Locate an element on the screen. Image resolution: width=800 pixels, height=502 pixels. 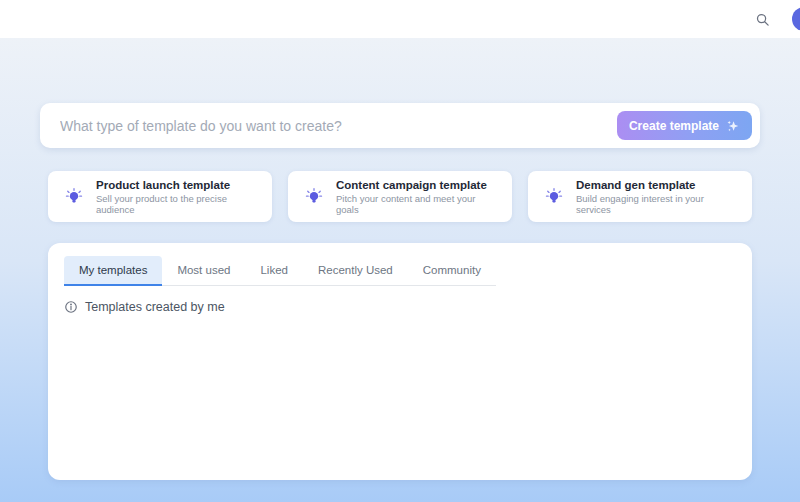
empty-state-row: Templates created by me is located at coordinates (400, 307).